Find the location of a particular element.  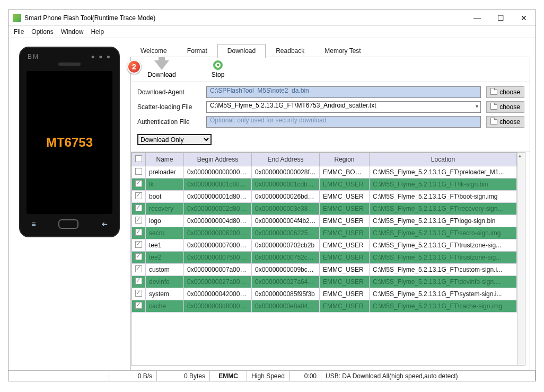

table-row: tee10x00000000070000000x00000000702cb2bE… is located at coordinates (324, 246).